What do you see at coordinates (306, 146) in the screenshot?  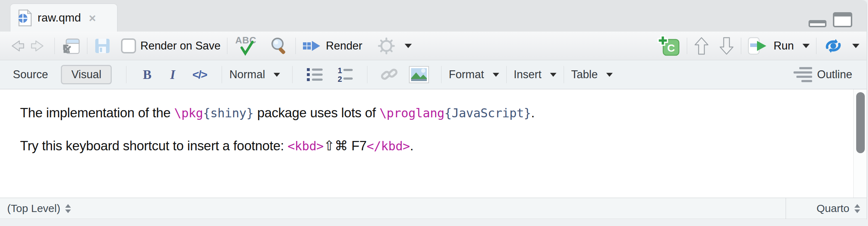 I see `html-tag: <kbd>` at bounding box center [306, 146].